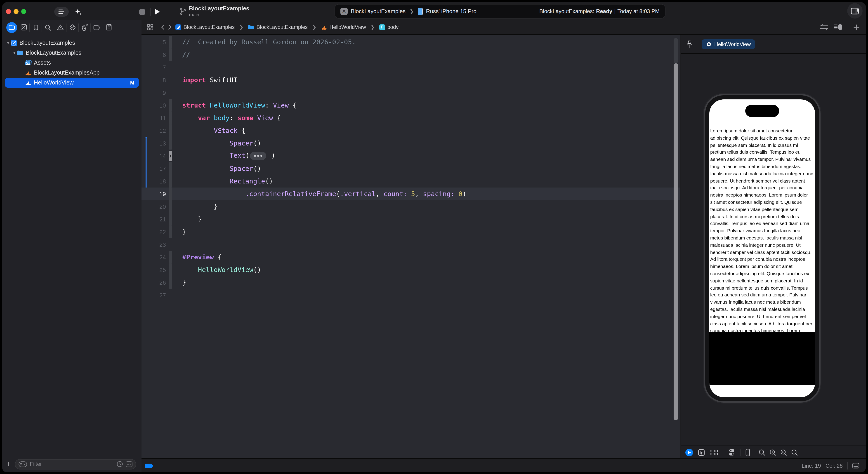 This screenshot has width=868, height=474. I want to click on code-line: 10struct HelloWorldView: View {, so click(411, 105).